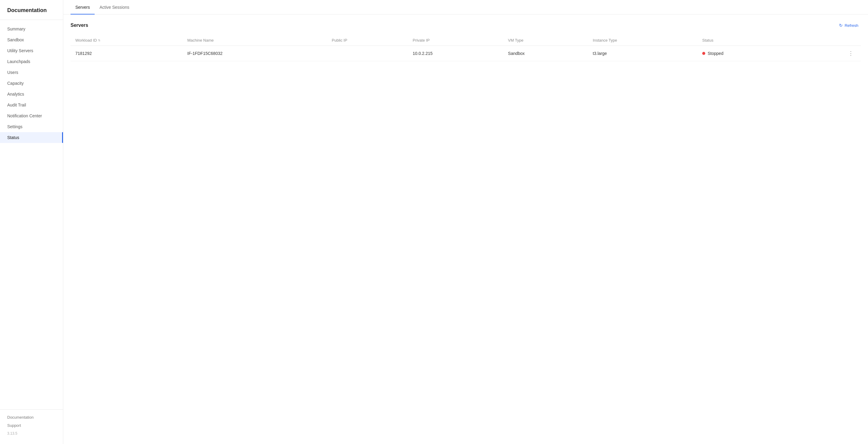  What do you see at coordinates (127, 40) in the screenshot?
I see `th-workload-id: Workload ID⇅` at bounding box center [127, 40].